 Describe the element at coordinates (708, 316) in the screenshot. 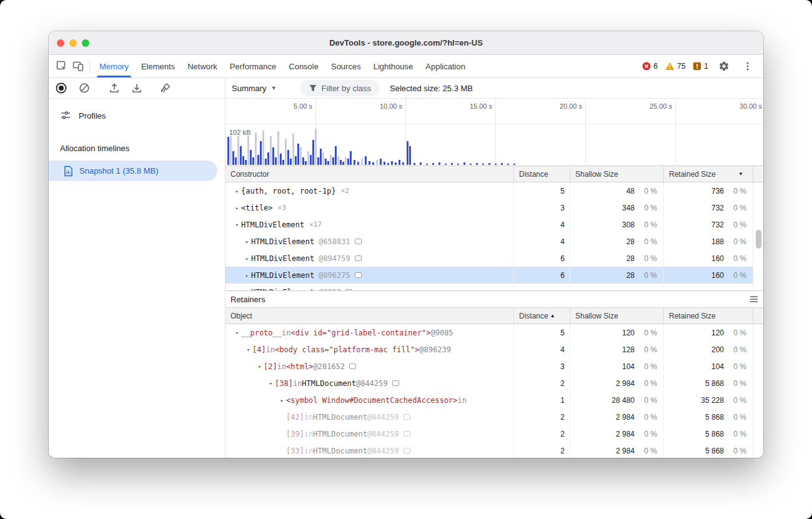

I see `column-header-retainers-retained-size: Retained Size` at that location.